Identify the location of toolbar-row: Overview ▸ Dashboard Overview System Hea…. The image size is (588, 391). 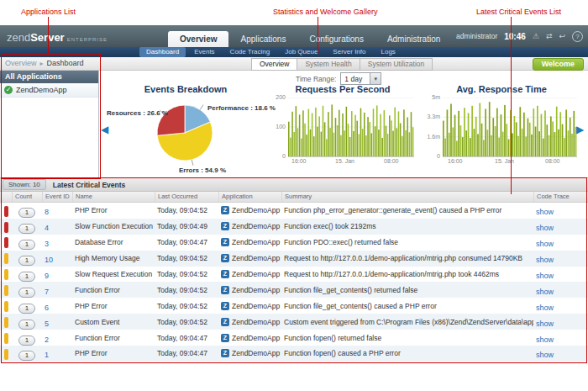
(294, 64).